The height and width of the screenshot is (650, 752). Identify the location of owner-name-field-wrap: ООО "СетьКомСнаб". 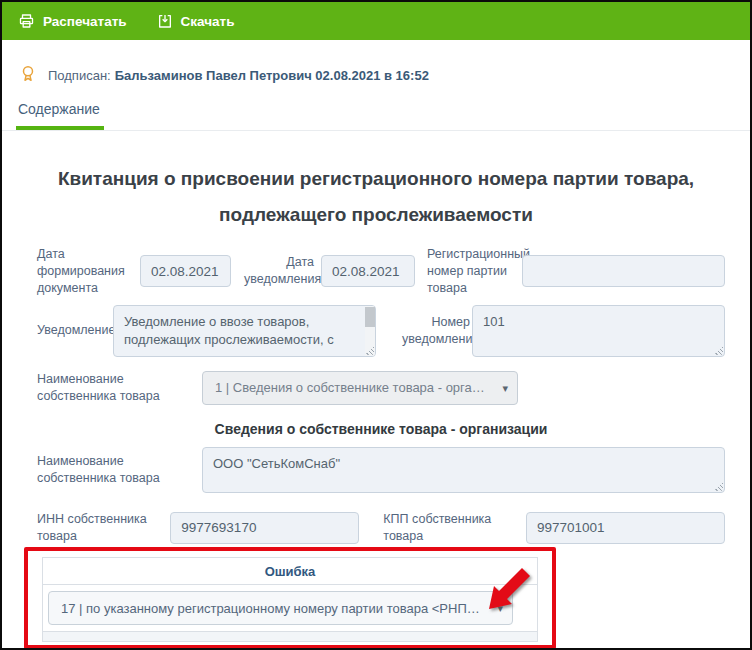
(464, 470).